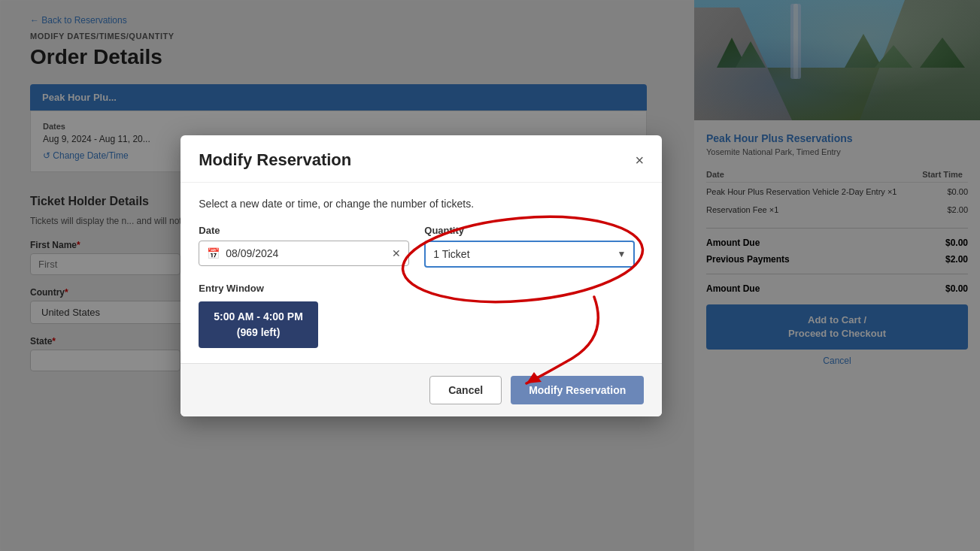  What do you see at coordinates (259, 332) in the screenshot?
I see `entry-window-spots: (969 left)` at bounding box center [259, 332].